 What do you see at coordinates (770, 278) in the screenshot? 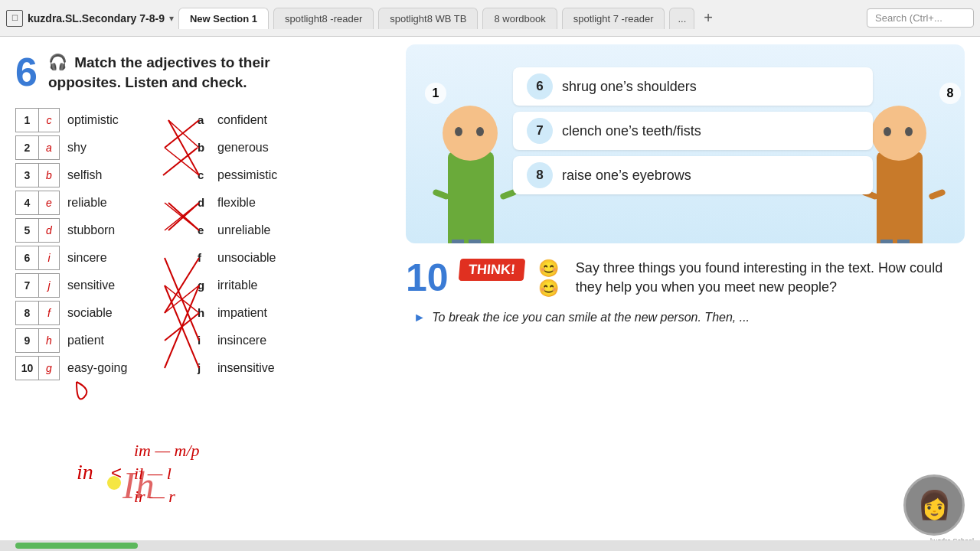
I see `exercise10-text: Say three things you found interesting i…` at bounding box center [770, 278].